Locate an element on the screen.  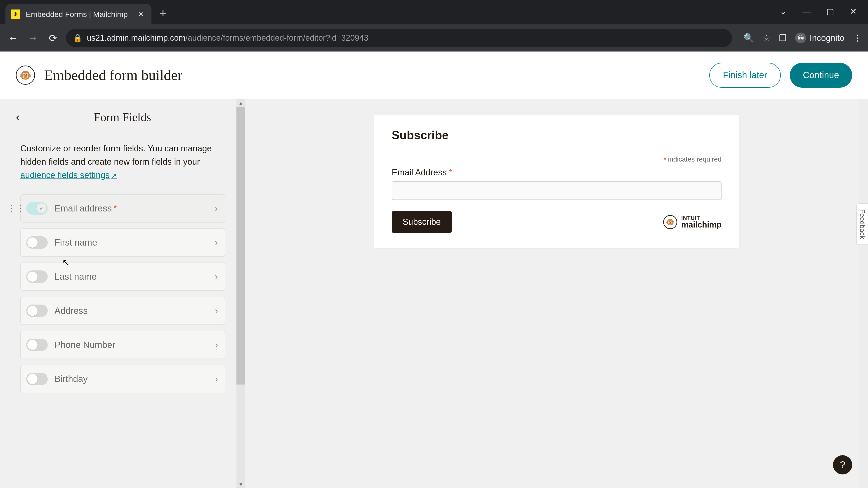
incognito-indicator: 🕶 Incognito is located at coordinates (820, 38).